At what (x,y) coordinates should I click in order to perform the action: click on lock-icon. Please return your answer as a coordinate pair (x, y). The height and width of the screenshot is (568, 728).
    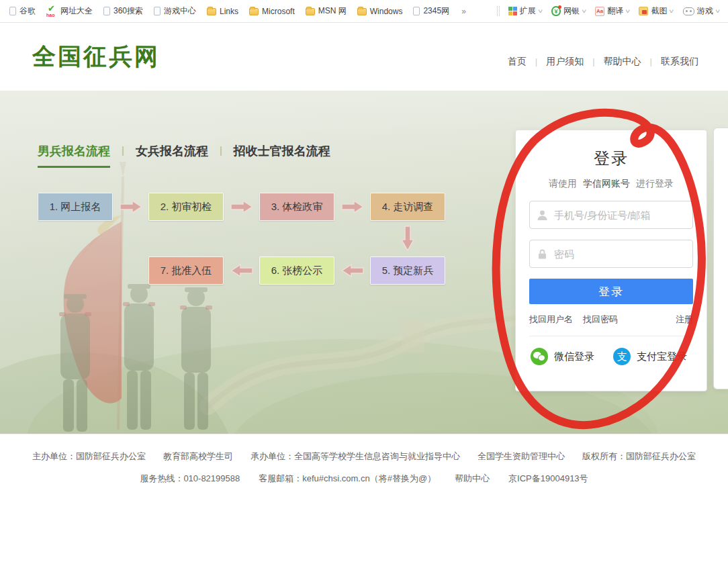
    Looking at the image, I should click on (543, 254).